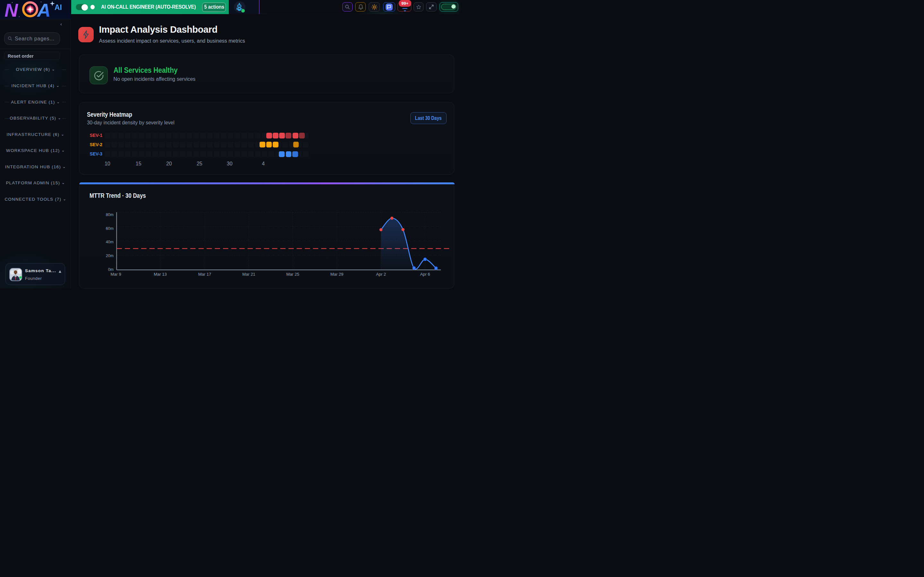  I want to click on svg-text: Mar 25, so click(292, 274).